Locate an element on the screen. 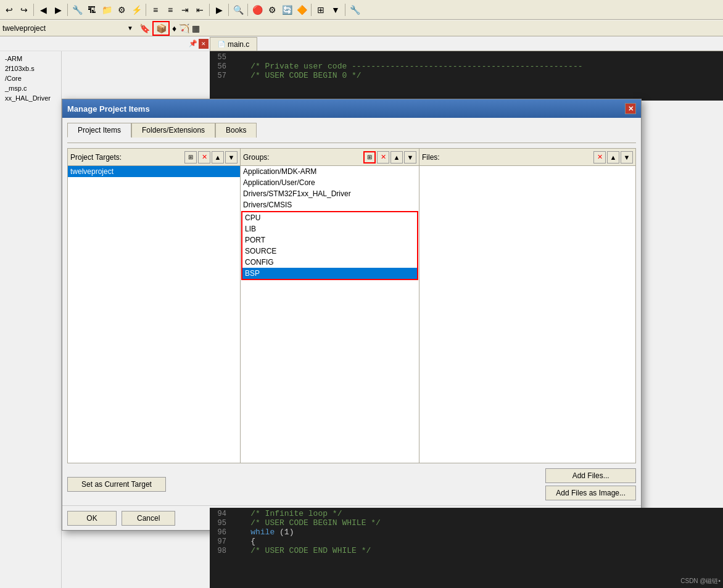 This screenshot has height=588, width=723. flash-icon: ⚡ is located at coordinates (136, 10).